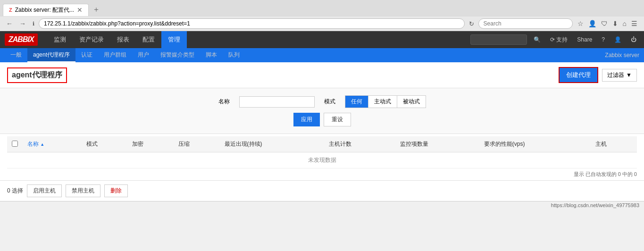  Describe the element at coordinates (44, 191) in the screenshot. I see `enable-hosts-button: 启用主机` at that location.